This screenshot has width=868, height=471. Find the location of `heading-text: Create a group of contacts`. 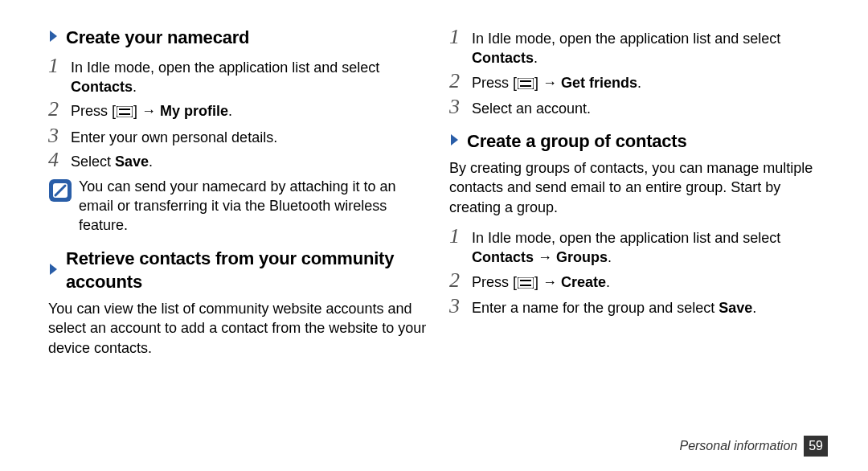

heading-text: Create a group of contacts is located at coordinates (577, 141).